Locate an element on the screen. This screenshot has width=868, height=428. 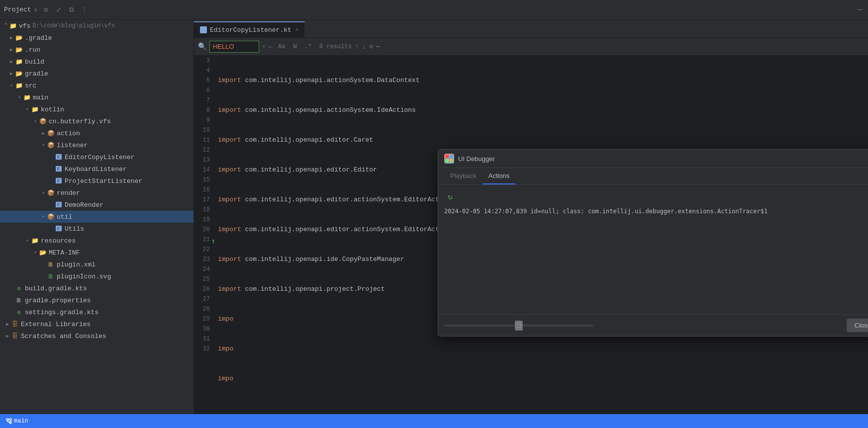
expand-icon: ⤢ is located at coordinates (59, 10).